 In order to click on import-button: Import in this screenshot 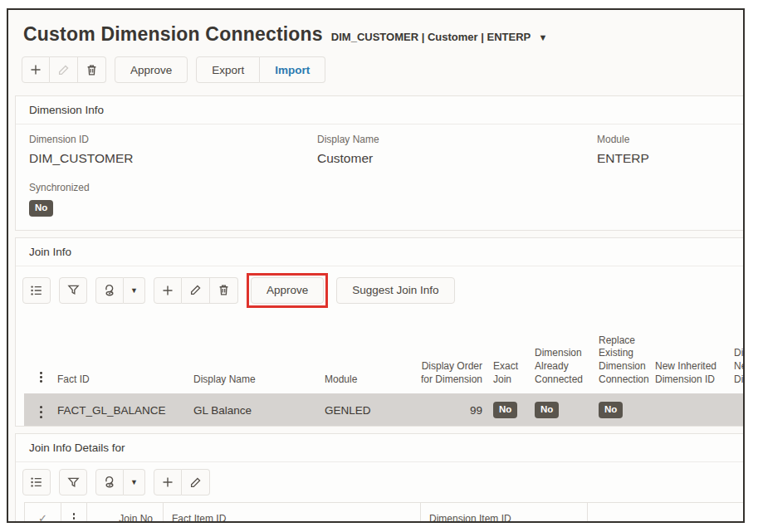, I will do `click(292, 70)`.